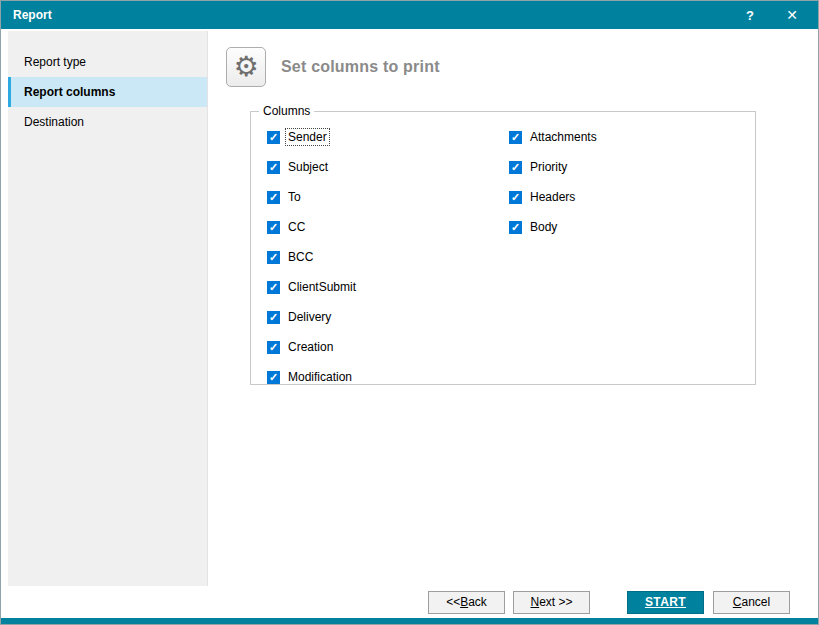 This screenshot has height=625, width=819. What do you see at coordinates (410, 15) in the screenshot?
I see `titlebar: Report ? ✕` at bounding box center [410, 15].